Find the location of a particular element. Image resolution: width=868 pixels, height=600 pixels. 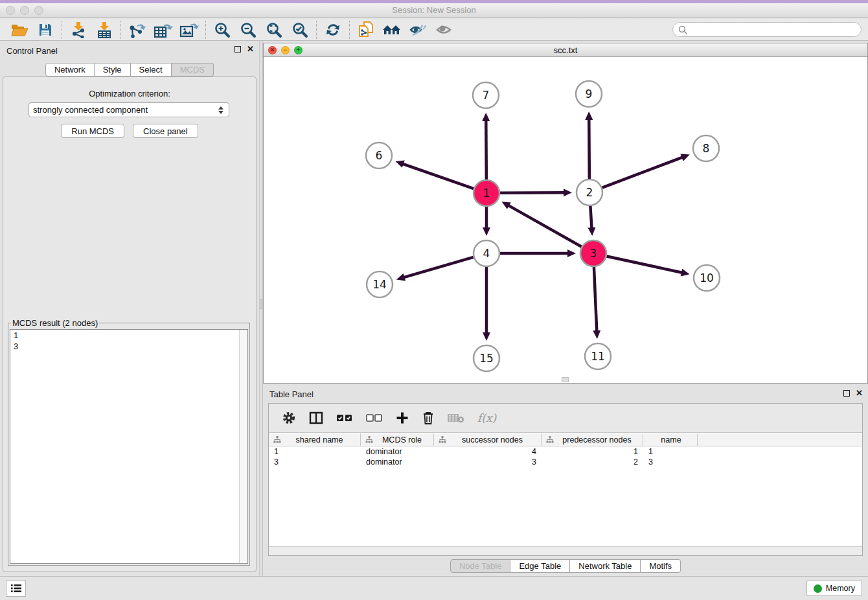

tab-network: Network is located at coordinates (70, 70).